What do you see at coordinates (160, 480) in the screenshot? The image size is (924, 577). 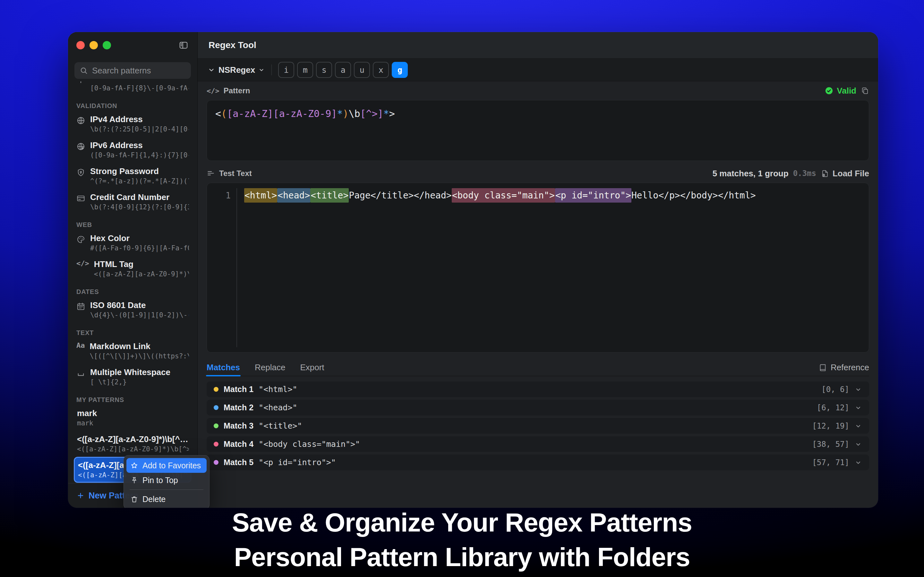 I see `menu-item-label: Pin to Top` at bounding box center [160, 480].